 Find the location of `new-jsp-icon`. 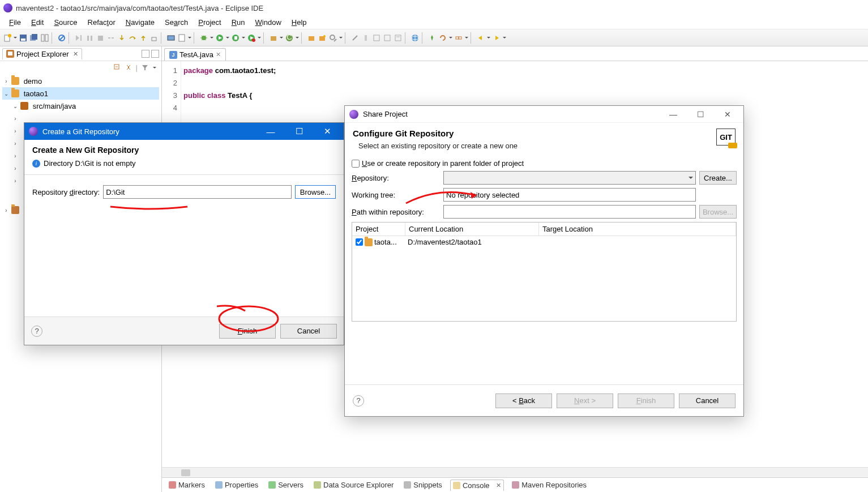

new-jsp-icon is located at coordinates (182, 38).